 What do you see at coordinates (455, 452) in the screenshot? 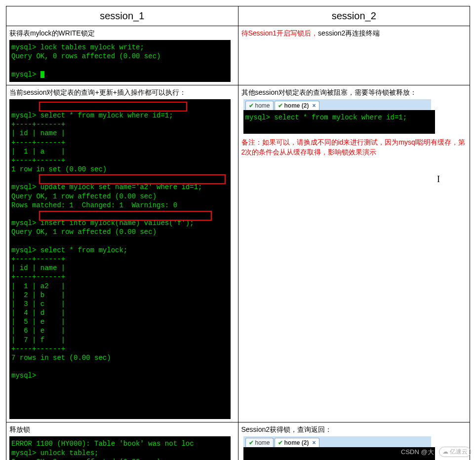
I see `watermark-yisu: ☁ 亿速云` at bounding box center [455, 452].